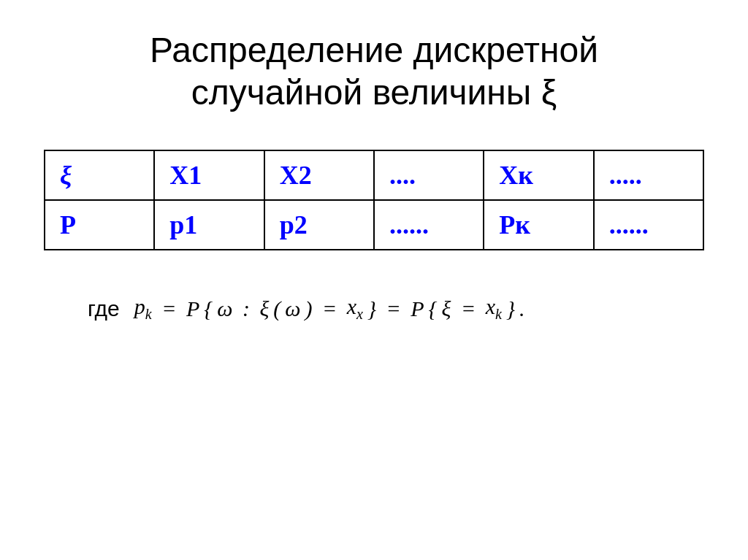  I want to click on formula-P1: P, so click(193, 309).